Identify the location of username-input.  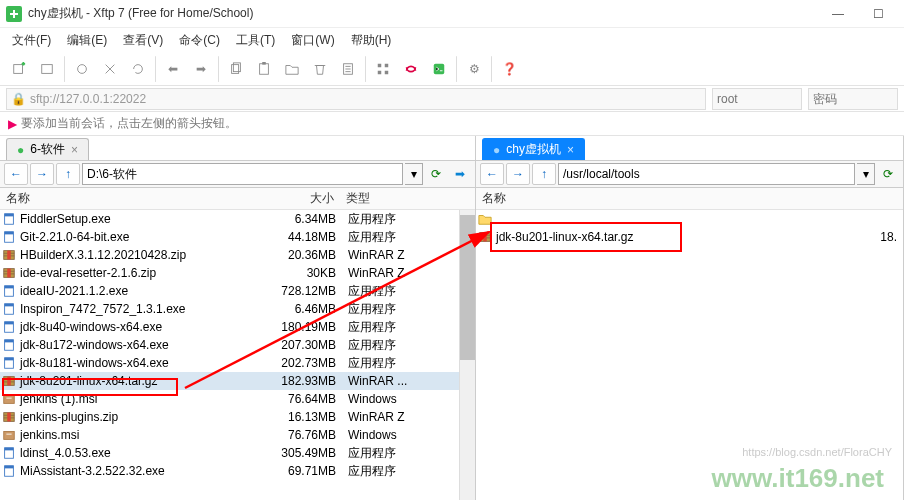
(757, 99).